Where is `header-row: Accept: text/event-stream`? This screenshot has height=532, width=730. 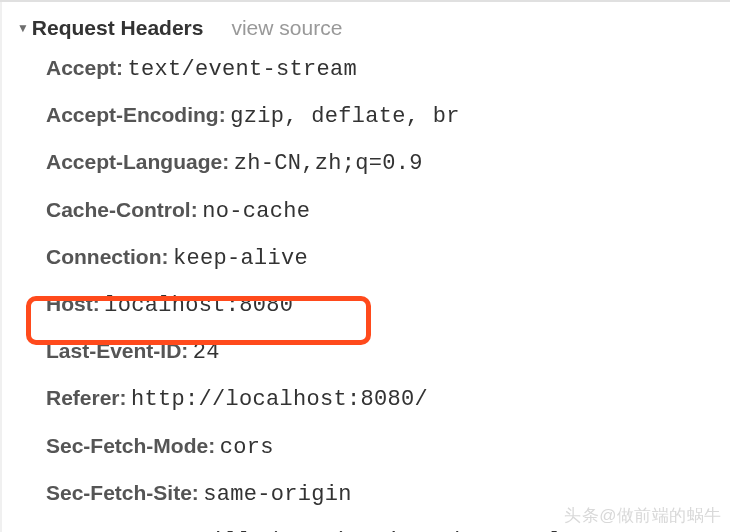
header-row: Accept: text/event-stream is located at coordinates (388, 70).